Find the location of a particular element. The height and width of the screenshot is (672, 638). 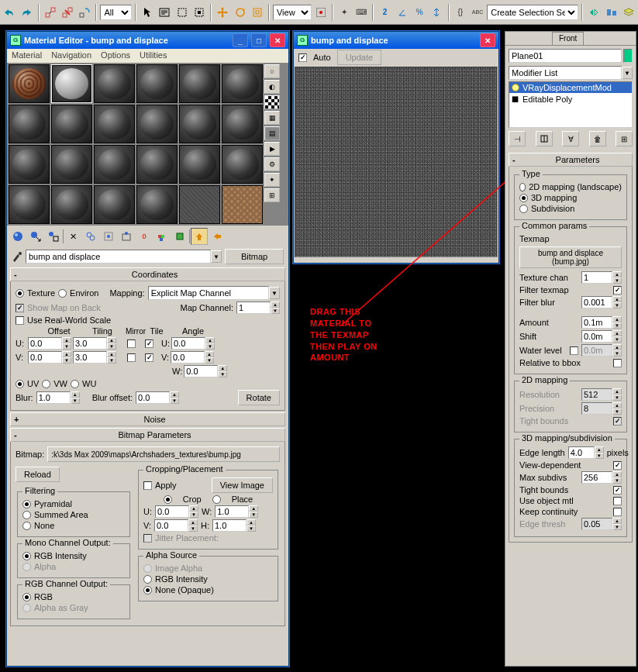

select-rect-icon is located at coordinates (182, 12).